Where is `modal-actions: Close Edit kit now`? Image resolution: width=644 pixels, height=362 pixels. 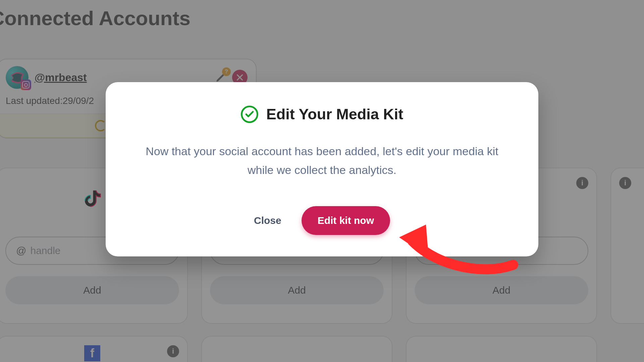
modal-actions: Close Edit kit now is located at coordinates (322, 221).